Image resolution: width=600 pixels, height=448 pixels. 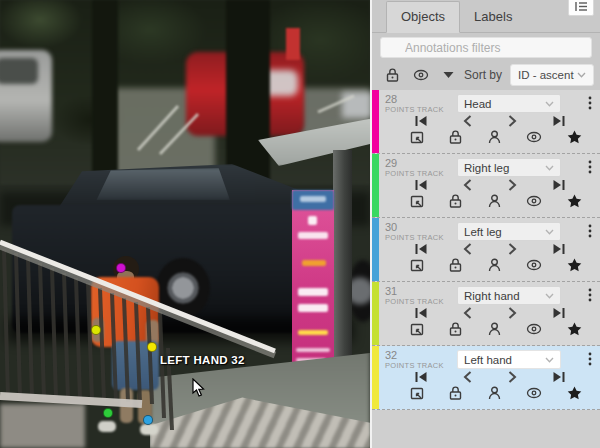 I want to click on tab-objects: Objects, so click(x=423, y=17).